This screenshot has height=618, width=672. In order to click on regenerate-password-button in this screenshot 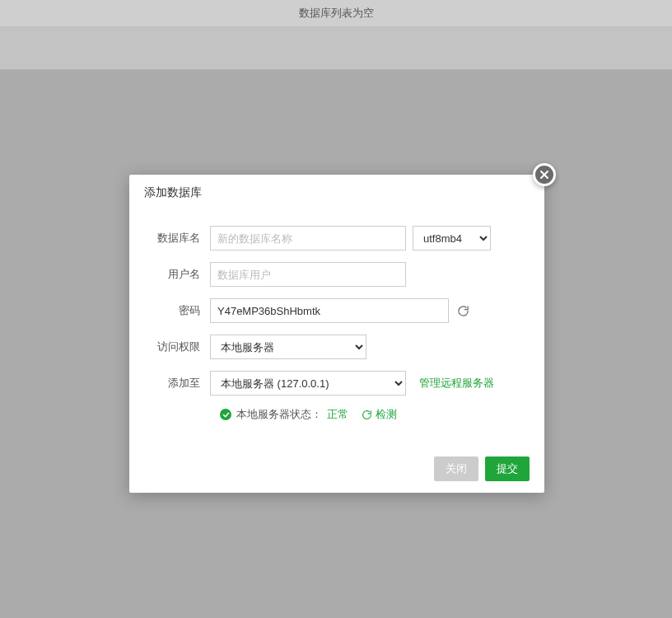, I will do `click(463, 311)`.